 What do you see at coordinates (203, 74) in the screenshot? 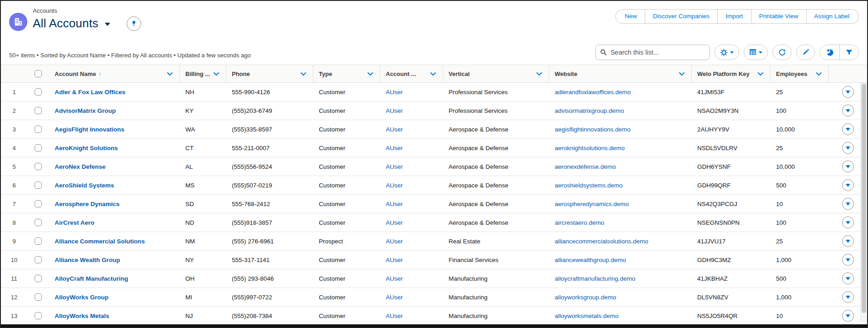
I see `column-header-billing-state: Billing ...` at bounding box center [203, 74].